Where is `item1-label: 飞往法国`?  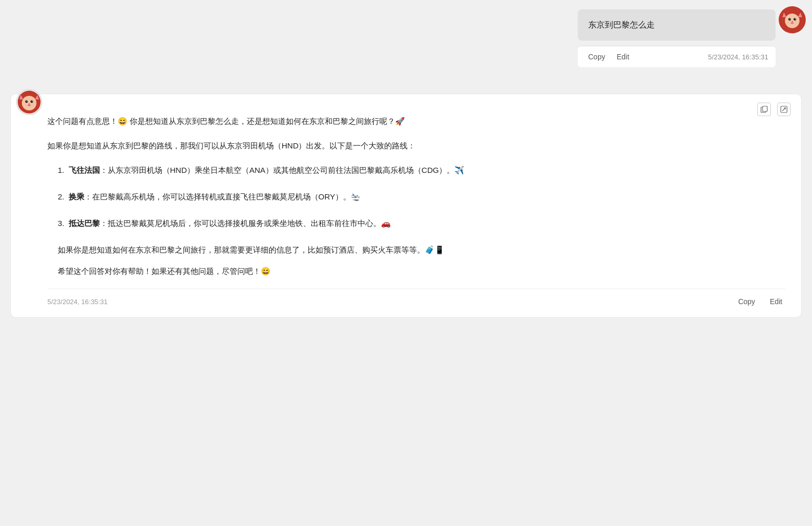 item1-label: 飞往法国 is located at coordinates (84, 170).